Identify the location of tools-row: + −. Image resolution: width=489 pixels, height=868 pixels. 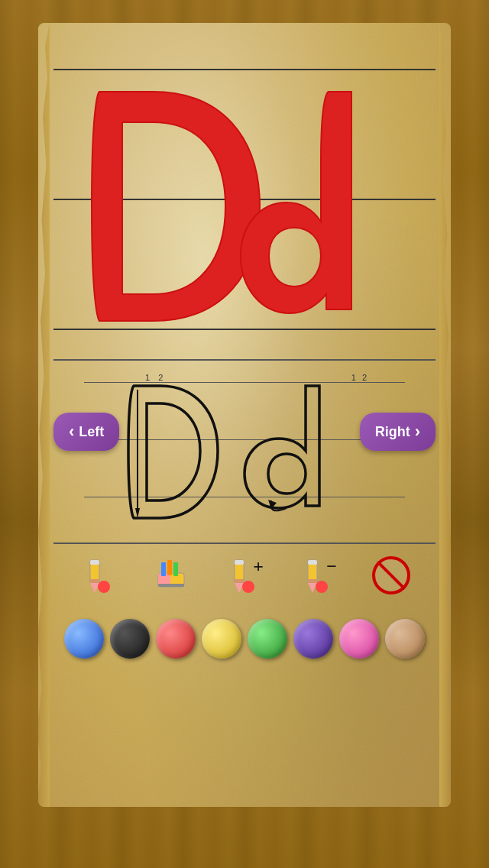
(244, 575).